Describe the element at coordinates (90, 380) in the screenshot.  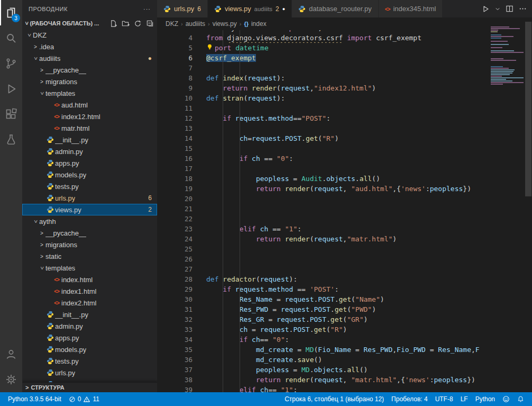
I see `tree-item-views.py: views.py` at that location.